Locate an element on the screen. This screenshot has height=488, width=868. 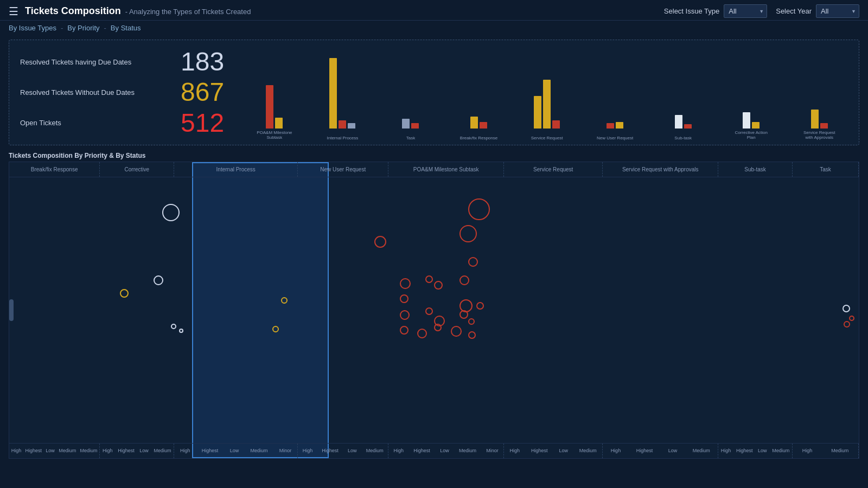
col-header-breakfix: Break/fix Response is located at coordinates (54, 169).